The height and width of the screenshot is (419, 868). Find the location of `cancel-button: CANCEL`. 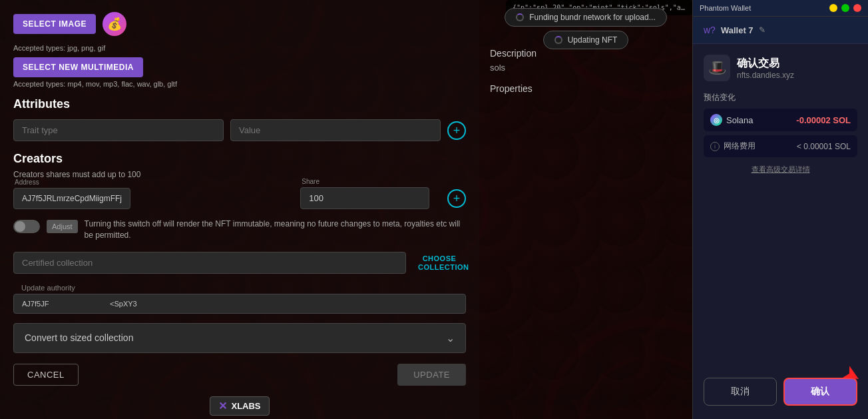

cancel-button: CANCEL is located at coordinates (46, 374).